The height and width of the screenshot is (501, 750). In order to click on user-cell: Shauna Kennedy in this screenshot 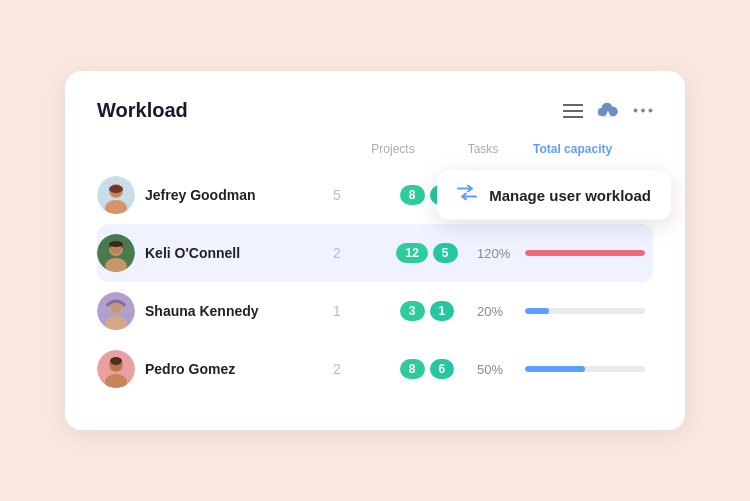, I will do `click(197, 311)`.